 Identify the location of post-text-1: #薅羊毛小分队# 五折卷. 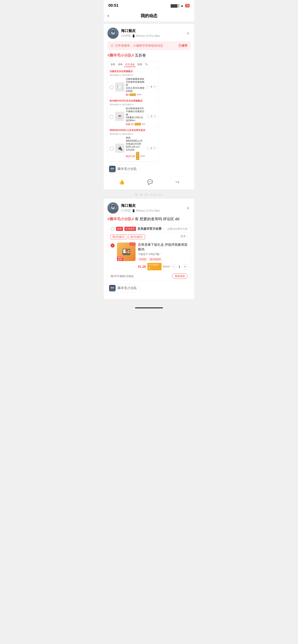
(149, 56).